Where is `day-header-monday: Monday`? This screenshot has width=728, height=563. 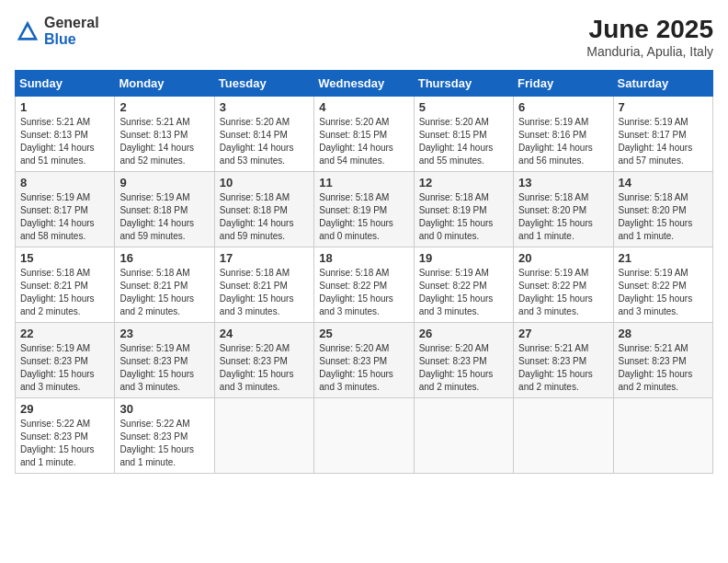 day-header-monday: Monday is located at coordinates (165, 84).